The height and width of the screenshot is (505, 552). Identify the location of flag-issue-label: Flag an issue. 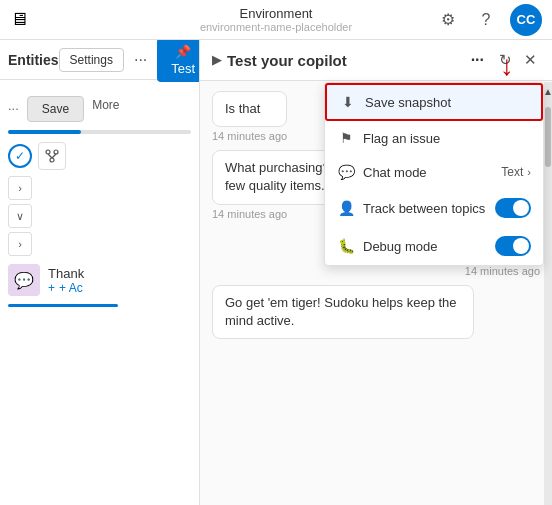
(402, 138).